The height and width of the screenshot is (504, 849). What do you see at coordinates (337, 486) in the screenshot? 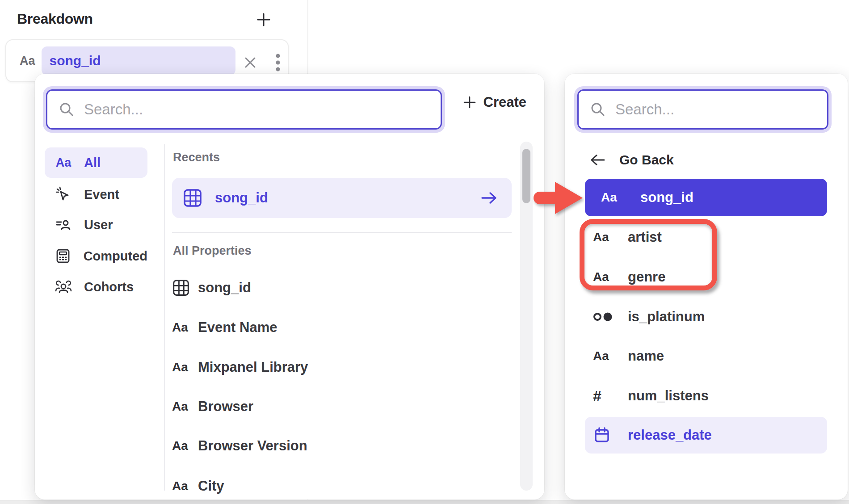
I see `property-row-city: Aa City` at bounding box center [337, 486].